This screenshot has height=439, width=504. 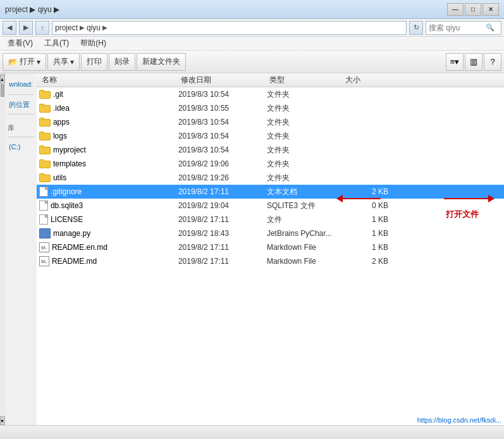 What do you see at coordinates (114, 247) in the screenshot?
I see `file-name: README.en.md` at bounding box center [114, 247].